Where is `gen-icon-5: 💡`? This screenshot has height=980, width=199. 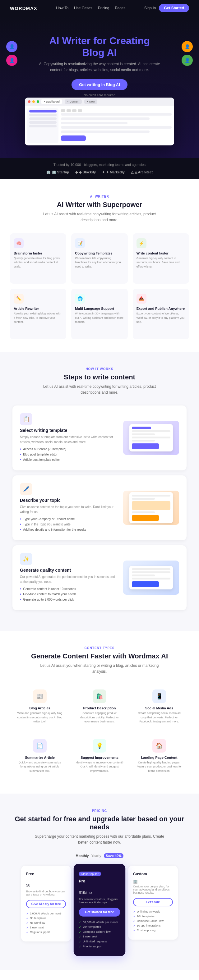
gen-icon-5: 💡 is located at coordinates (100, 746).